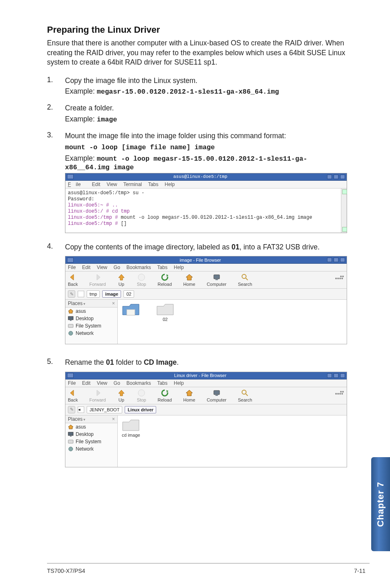 The image size is (390, 588). I want to click on breadcrumb: tmp, so click(93, 294).